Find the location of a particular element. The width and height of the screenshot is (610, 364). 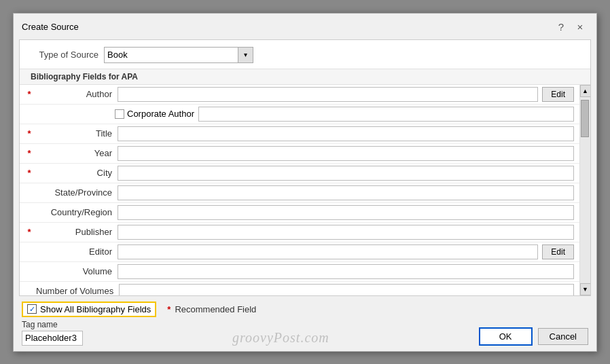

title-bar-buttons: ? × is located at coordinates (571, 27).